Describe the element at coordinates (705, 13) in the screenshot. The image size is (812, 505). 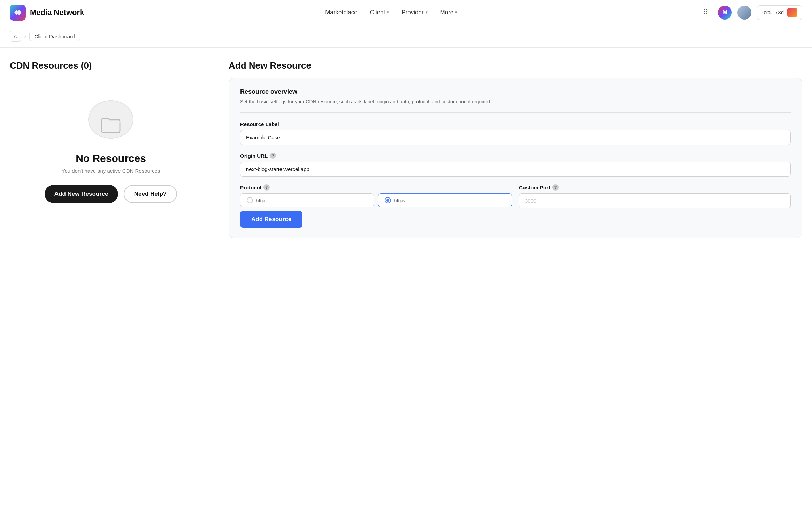
I see `loading-dots-icon: ⠿` at that location.